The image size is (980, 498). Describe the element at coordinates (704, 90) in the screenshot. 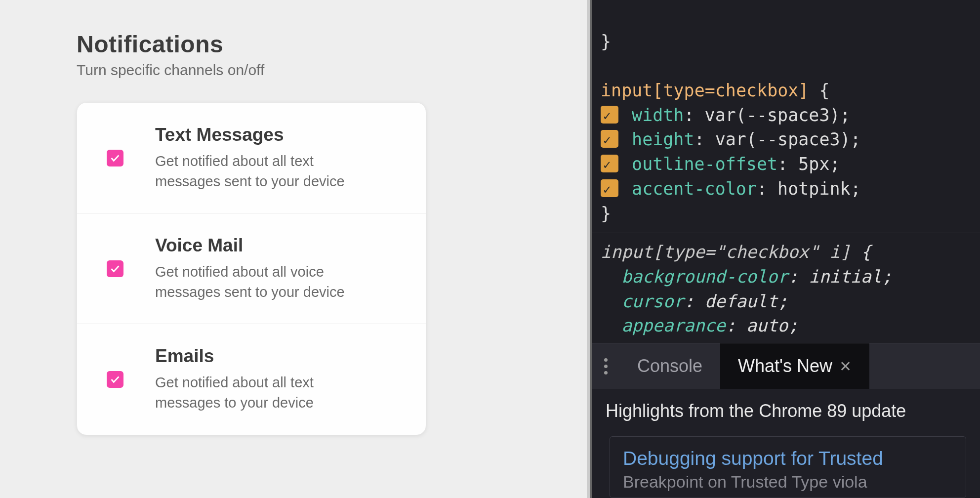

I see `css-selector: input[type=checkbox]` at that location.